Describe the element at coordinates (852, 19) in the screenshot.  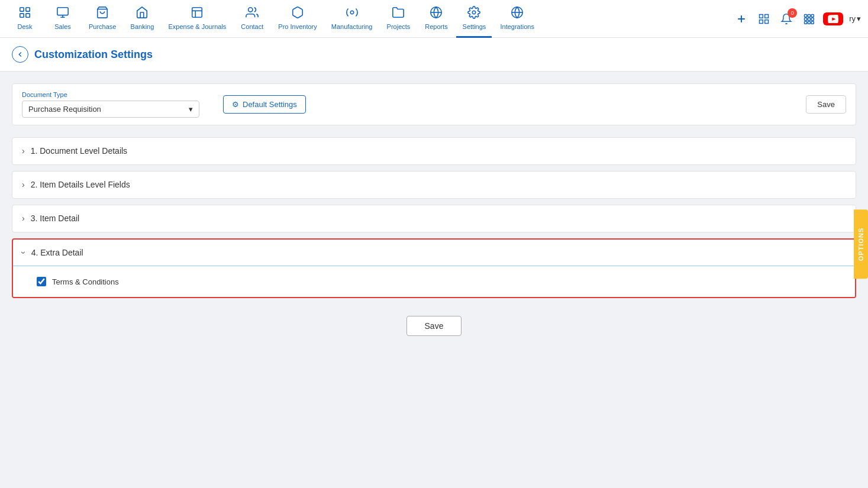
I see `user-label: ry` at that location.